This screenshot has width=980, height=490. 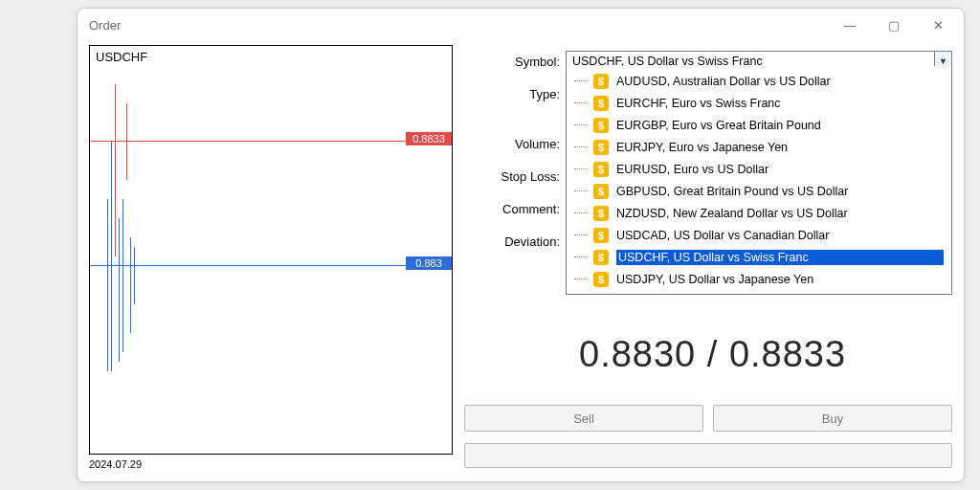 I want to click on ask-price-tag: 0.8833, so click(x=429, y=139).